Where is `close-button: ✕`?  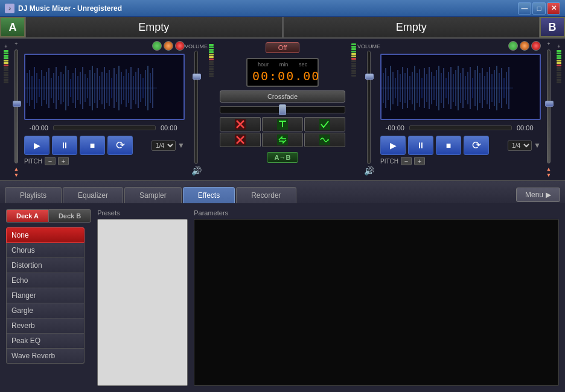 close-button: ✕ is located at coordinates (554, 8).